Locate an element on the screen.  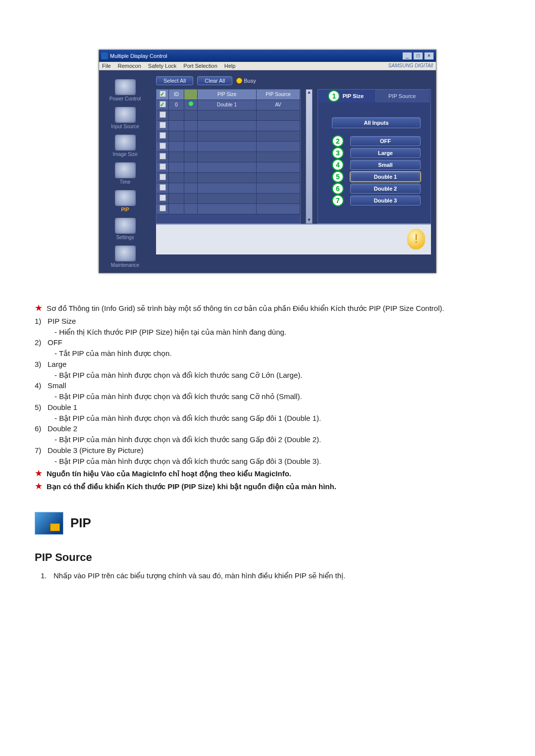
pip-size-option-button: Double 2 is located at coordinates (385, 189).